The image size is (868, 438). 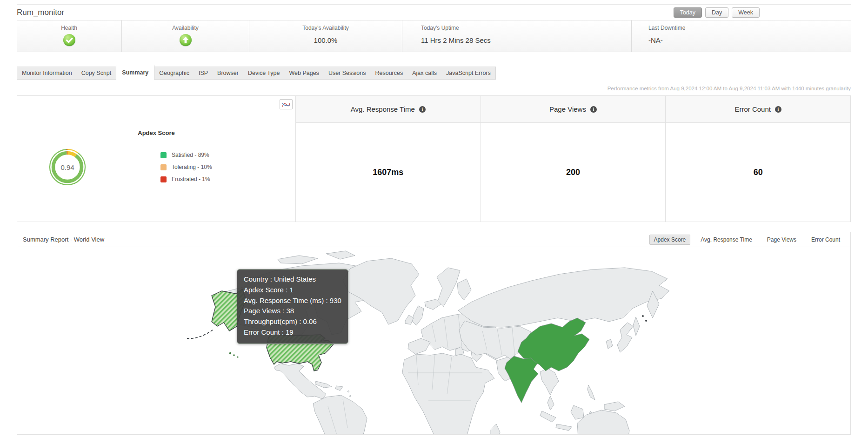 I want to click on status-bar: Health Availability Today's Availability…, so click(x=434, y=36).